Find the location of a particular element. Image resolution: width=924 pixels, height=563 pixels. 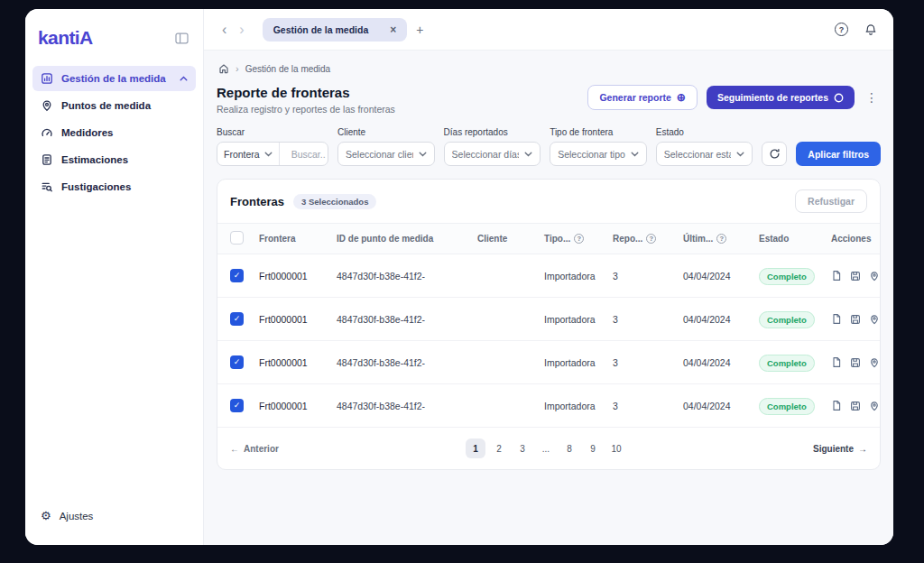

card-header: Fronteras 3 Seleccionados Refustigar is located at coordinates (549, 201).